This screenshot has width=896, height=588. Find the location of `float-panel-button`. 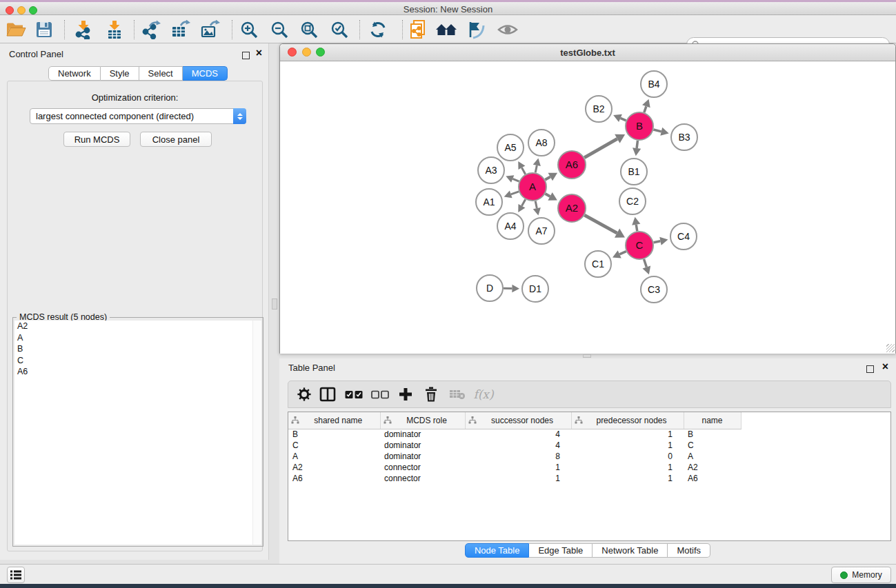

float-panel-button is located at coordinates (246, 56).